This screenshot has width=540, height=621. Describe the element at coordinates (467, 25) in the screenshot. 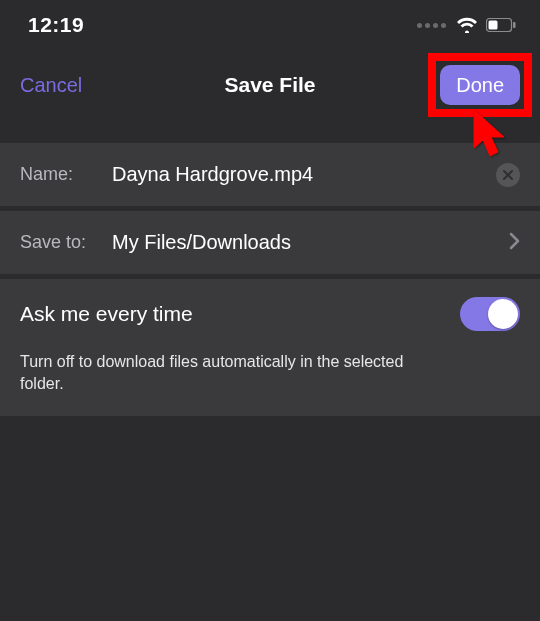

I see `wifi-icon` at that location.